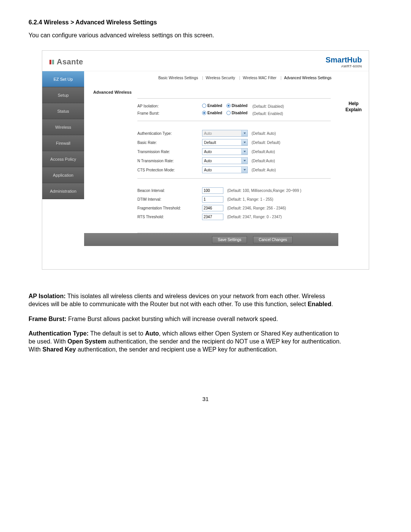 The image size is (411, 532). Describe the element at coordinates (261, 152) in the screenshot. I see `tx-rate-hint: (Default:Auto)` at that location.